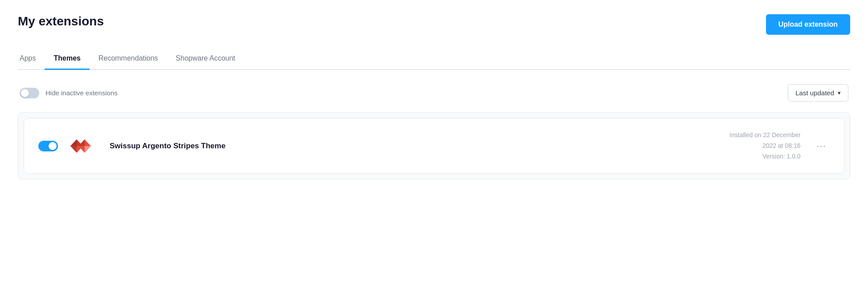 This screenshot has height=285, width=868. I want to click on card-toggle-thumb, so click(53, 146).